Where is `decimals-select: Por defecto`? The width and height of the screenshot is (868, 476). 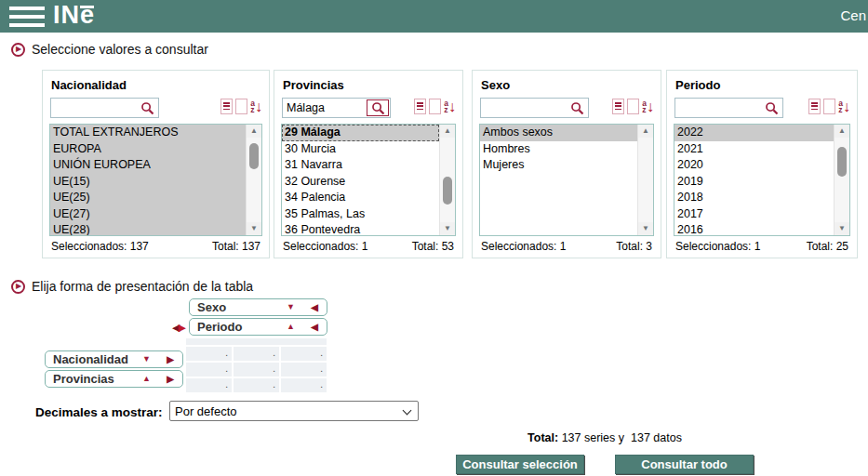
decimals-select: Por defecto is located at coordinates (294, 411).